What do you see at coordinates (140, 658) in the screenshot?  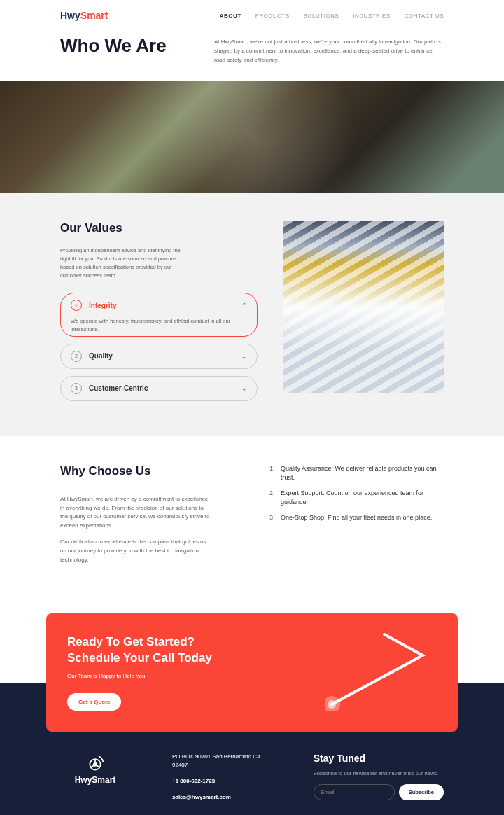 I see `cta-title-line2: Schedule Your Call Today` at bounding box center [140, 658].